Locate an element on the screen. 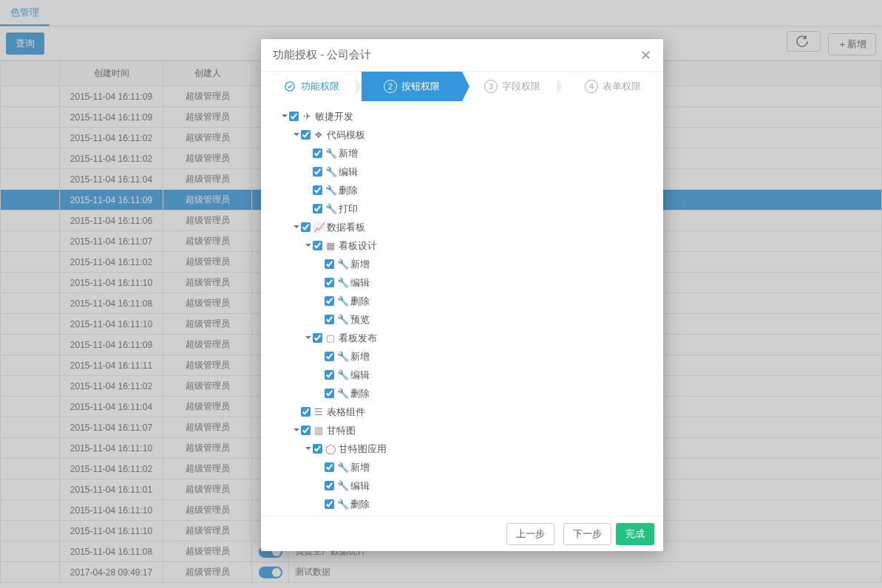 This screenshot has width=882, height=588. search-button: 查询 is located at coordinates (25, 44).